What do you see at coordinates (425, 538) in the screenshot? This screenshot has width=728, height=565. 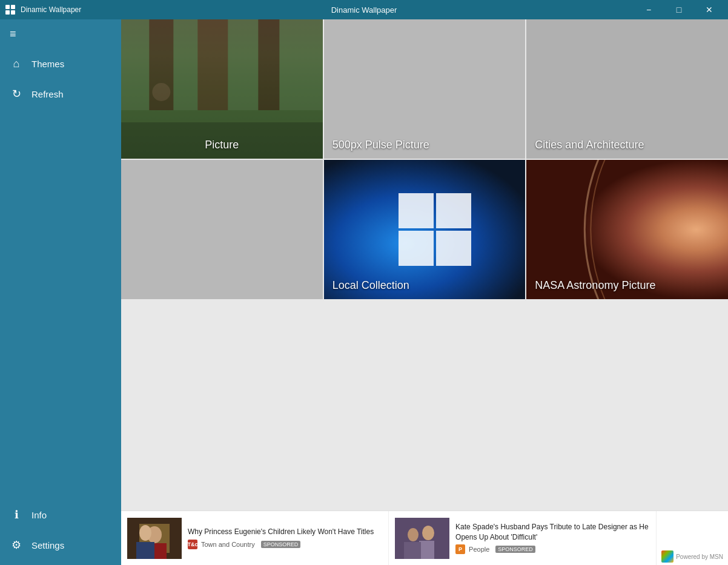 I see `news-bar: Why Princess Eugenie's Children Likely W…` at bounding box center [425, 538].